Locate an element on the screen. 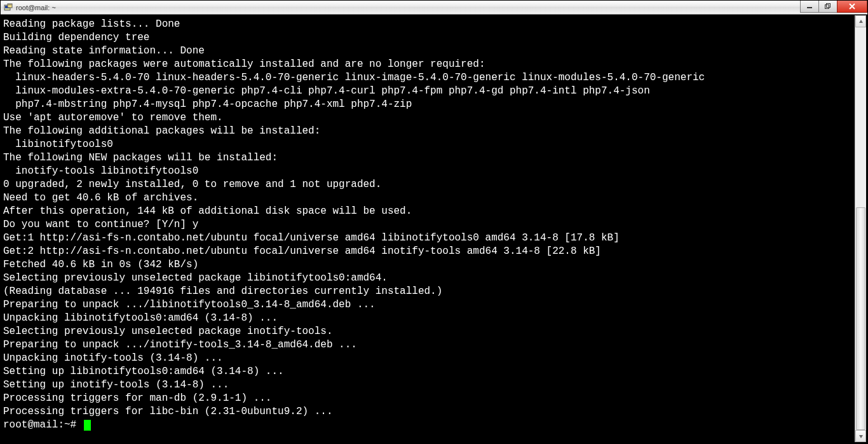 The image size is (868, 444). scroll-up-button is located at coordinates (860, 22).